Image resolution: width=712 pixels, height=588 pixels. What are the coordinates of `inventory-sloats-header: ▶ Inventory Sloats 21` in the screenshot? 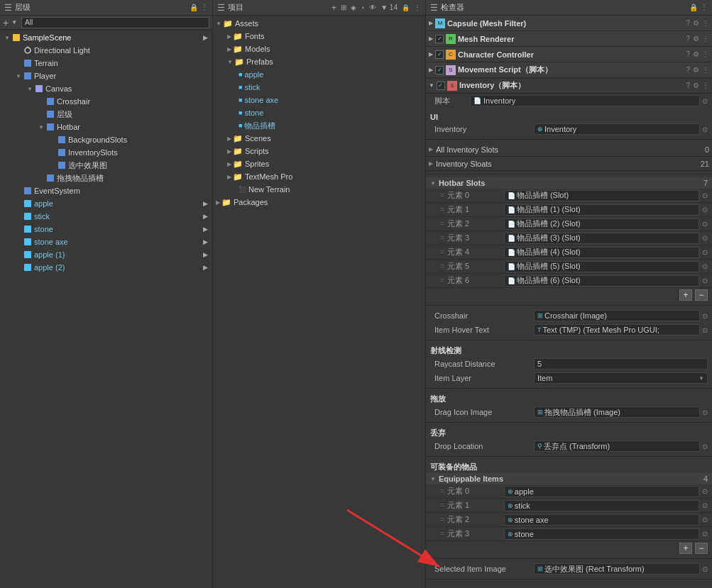 It's located at (569, 164).